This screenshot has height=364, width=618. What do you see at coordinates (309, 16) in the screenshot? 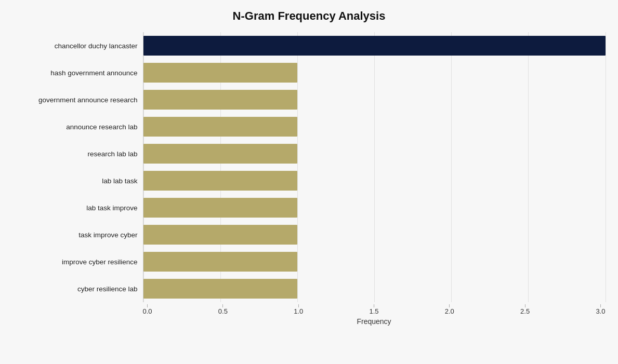
I see `chart-title: N-Gram Frequency Analysis` at bounding box center [309, 16].